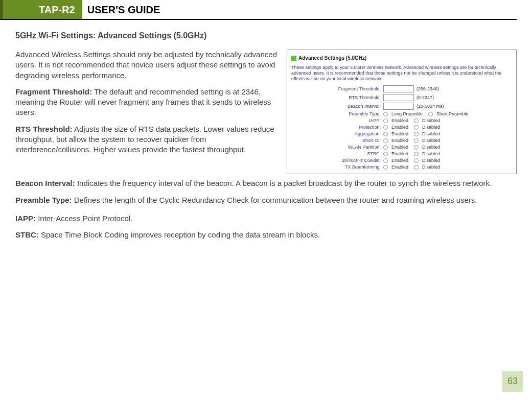 The image size is (532, 404). Describe the element at coordinates (412, 154) in the screenshot. I see `panel-row: STBC:EnabledDisabled` at that location.